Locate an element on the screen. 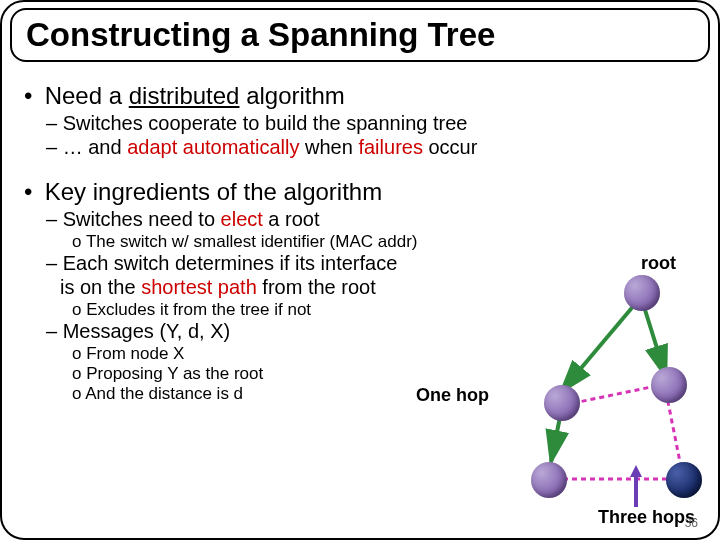 The width and height of the screenshot is (720, 540). text-red: failures is located at coordinates (390, 147).